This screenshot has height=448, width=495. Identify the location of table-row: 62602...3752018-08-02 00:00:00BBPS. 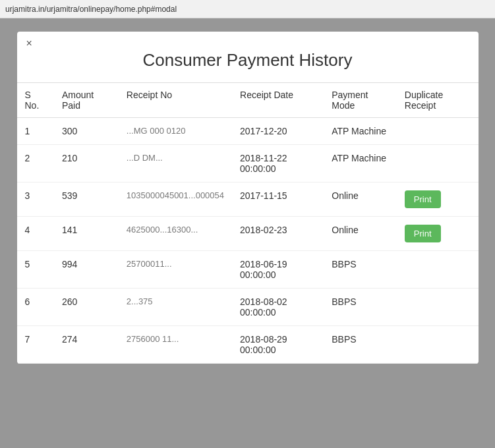
(248, 307).